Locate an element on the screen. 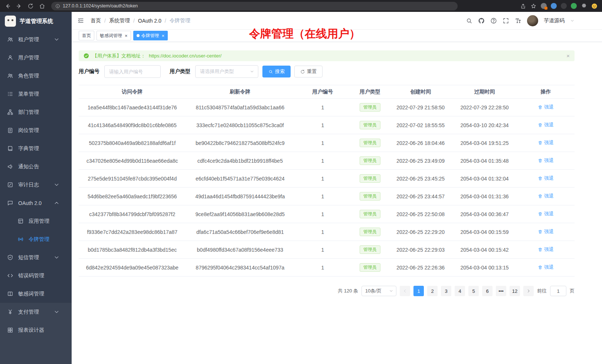 This screenshot has width=602, height=364. sidebar-item: 错误码管理 is located at coordinates (36, 276).